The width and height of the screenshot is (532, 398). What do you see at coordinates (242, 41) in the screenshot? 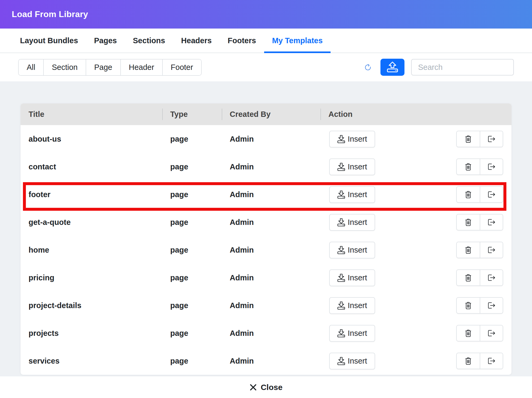
I see `tab-footers: Footers` at bounding box center [242, 41].